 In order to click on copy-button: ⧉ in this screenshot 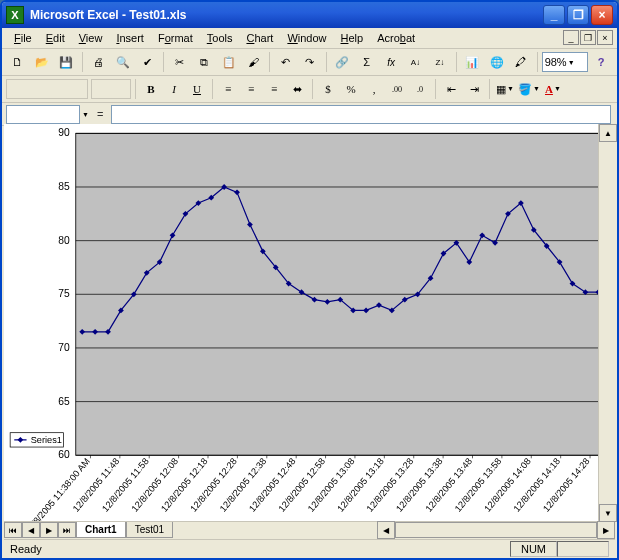, I will do `click(204, 62)`.